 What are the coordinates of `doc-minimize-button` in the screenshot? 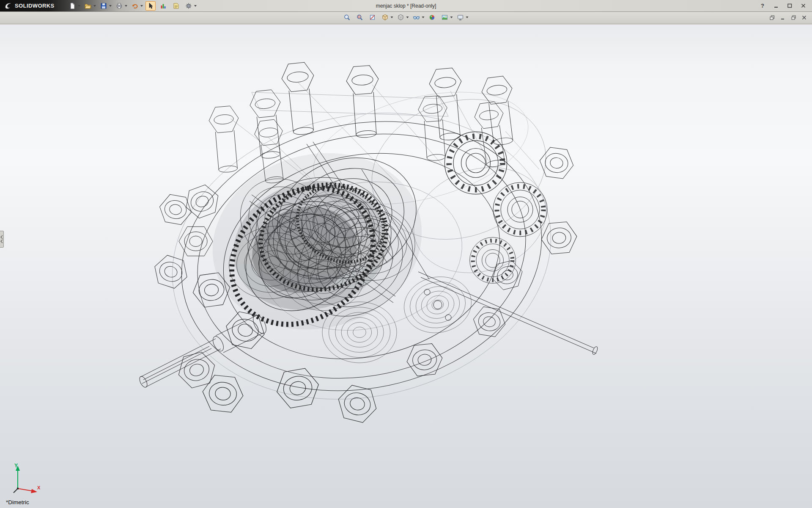 It's located at (783, 18).